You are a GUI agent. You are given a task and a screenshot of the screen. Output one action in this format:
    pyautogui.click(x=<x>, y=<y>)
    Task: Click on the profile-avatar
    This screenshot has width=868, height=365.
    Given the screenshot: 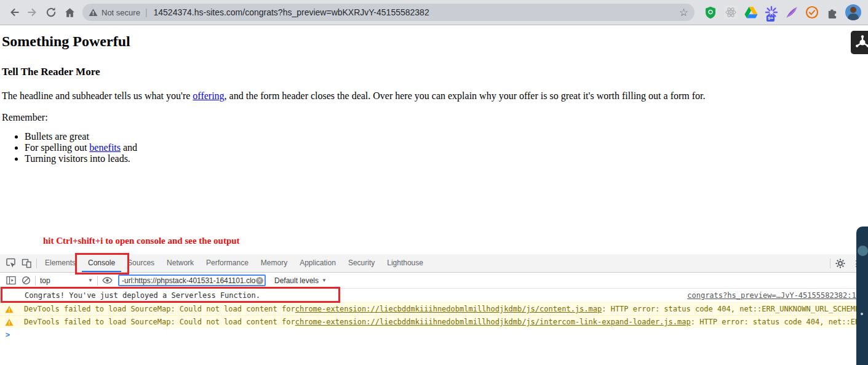 What is the action you would take?
    pyautogui.click(x=853, y=12)
    